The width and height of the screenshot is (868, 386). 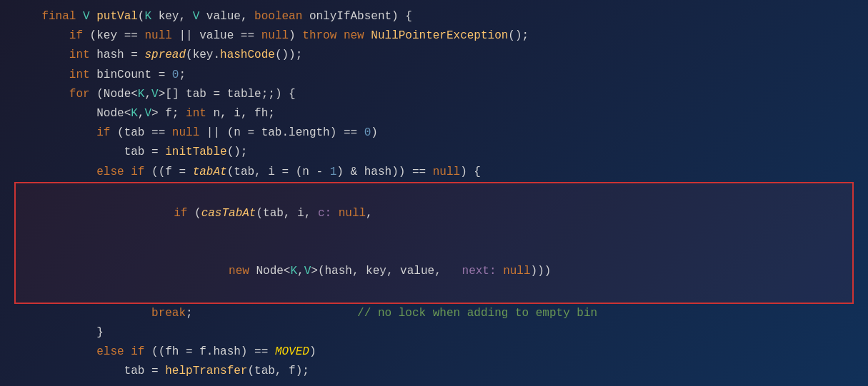 I want to click on code-line-11: }, so click(x=434, y=332).